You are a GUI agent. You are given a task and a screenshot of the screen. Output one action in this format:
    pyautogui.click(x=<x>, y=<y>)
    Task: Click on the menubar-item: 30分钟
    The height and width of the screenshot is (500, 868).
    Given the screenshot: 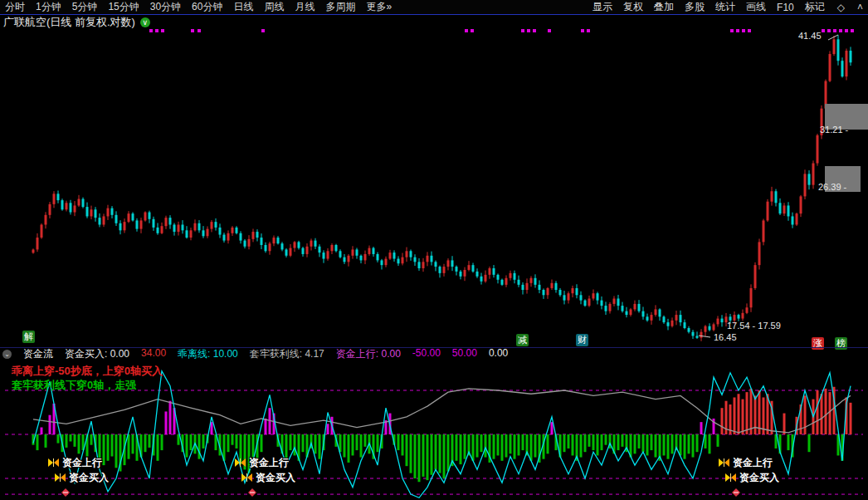 What is the action you would take?
    pyautogui.click(x=166, y=7)
    